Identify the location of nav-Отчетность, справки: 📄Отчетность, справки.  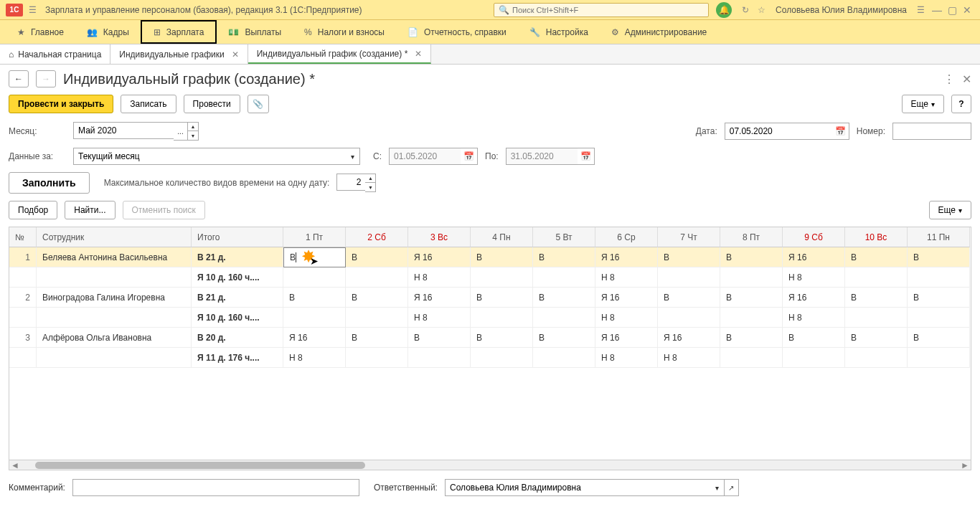
(457, 32).